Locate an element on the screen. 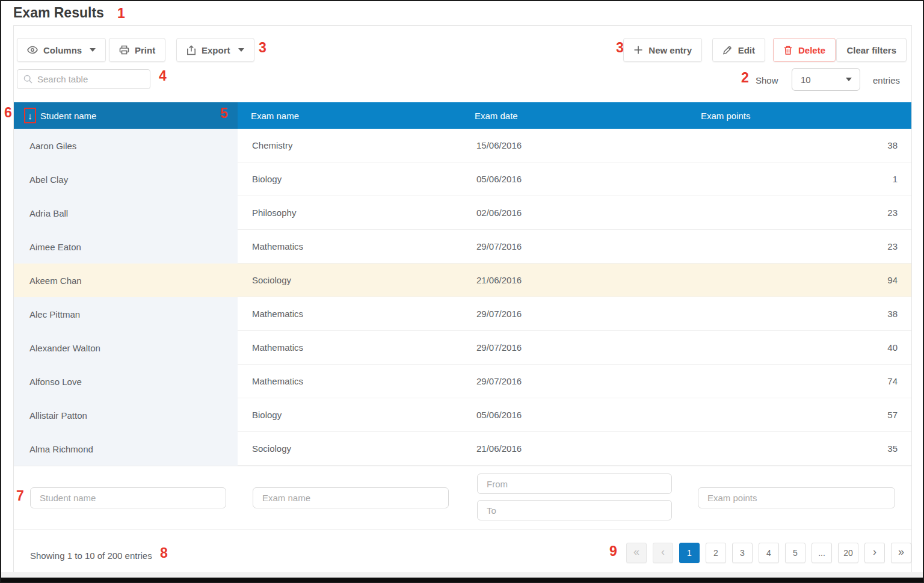 The image size is (924, 583). table-cell: 02/06/2016 is located at coordinates (541, 213).